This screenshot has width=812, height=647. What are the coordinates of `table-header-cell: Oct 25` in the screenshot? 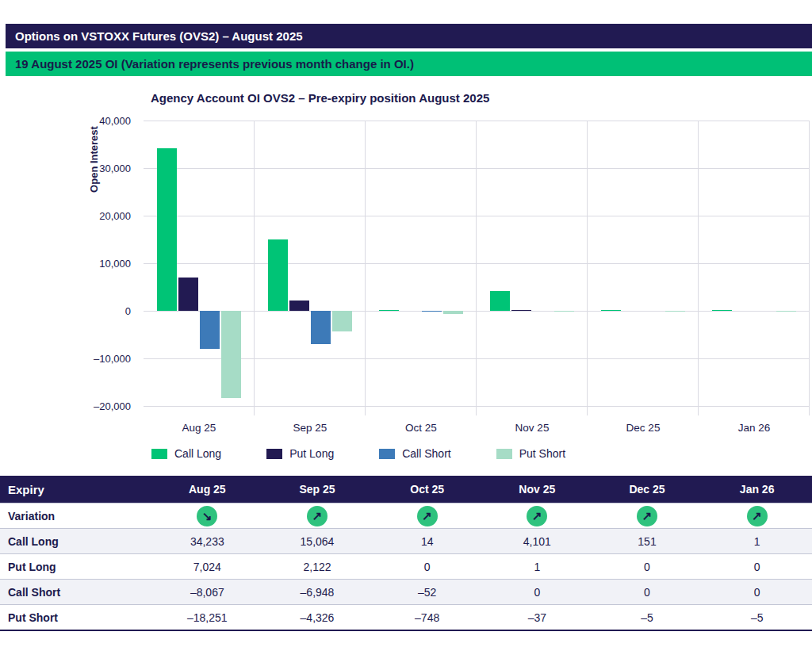 It's located at (427, 489).